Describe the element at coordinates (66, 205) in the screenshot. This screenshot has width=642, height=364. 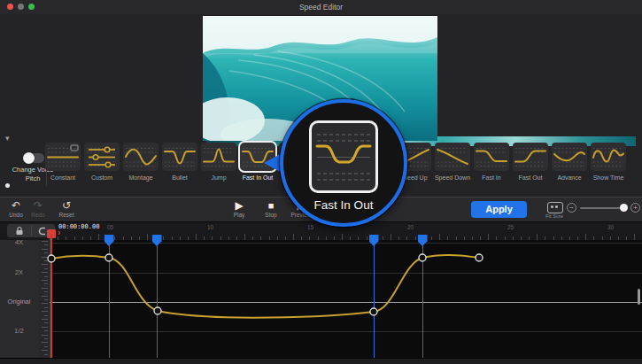
I see `reset-icon: ↺` at that location.